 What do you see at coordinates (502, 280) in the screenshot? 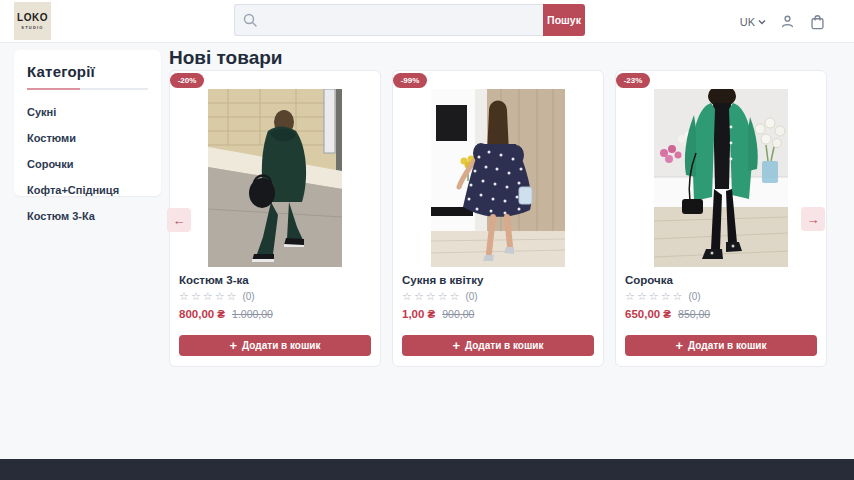
I see `product-title: Сукня в квітку` at bounding box center [502, 280].